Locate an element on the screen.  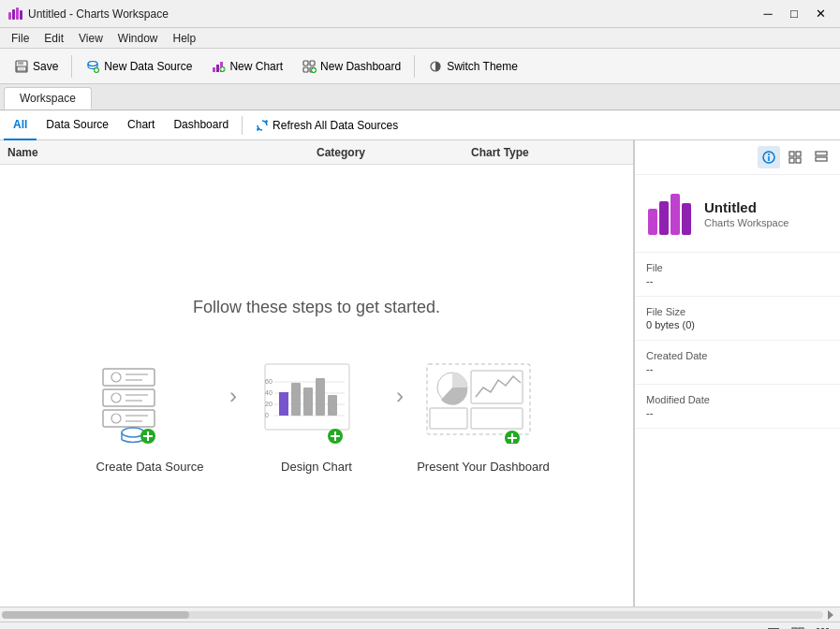
title-bar-left: Untitled - Charts Workspace is located at coordinates (88, 14).